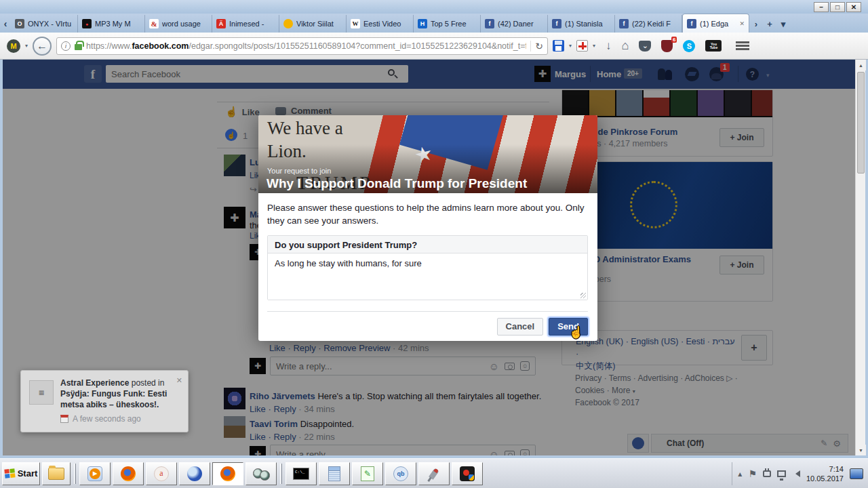 The width and height of the screenshot is (868, 488). I want to click on microphone-icon, so click(434, 474).